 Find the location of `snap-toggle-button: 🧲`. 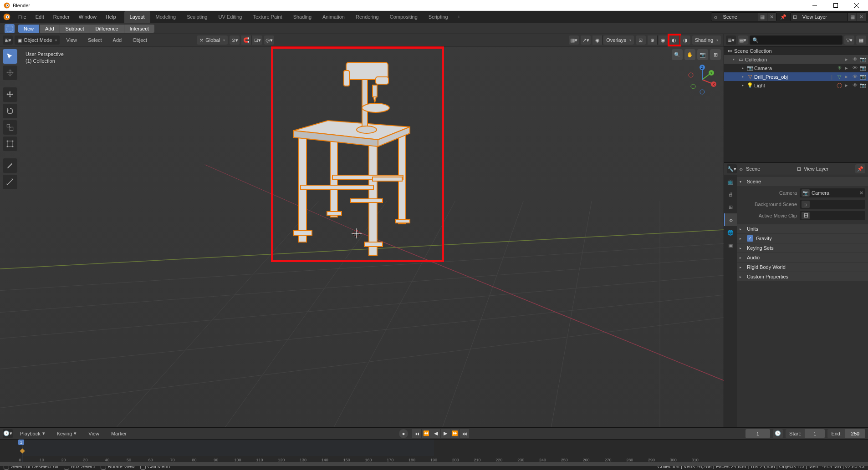

snap-toggle-button: 🧲 is located at coordinates (246, 40).